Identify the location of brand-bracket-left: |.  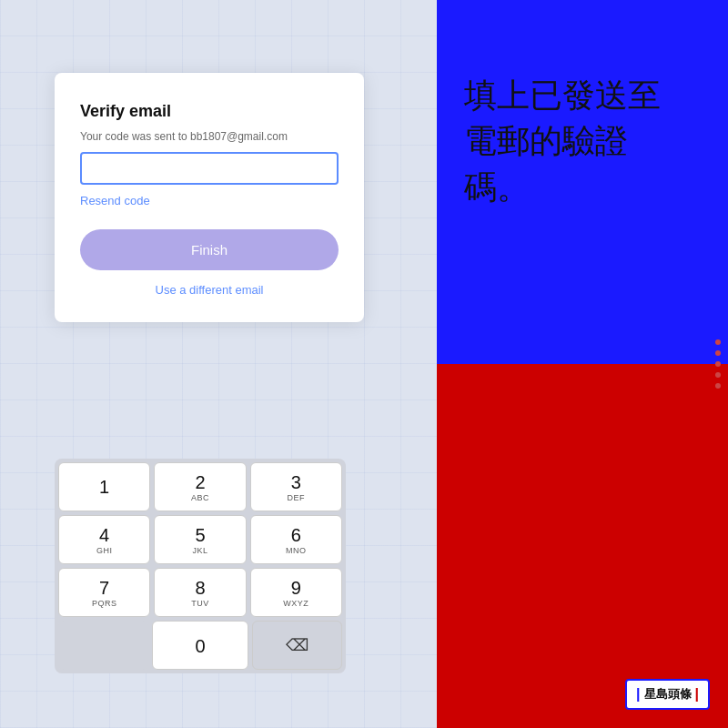
(638, 694).